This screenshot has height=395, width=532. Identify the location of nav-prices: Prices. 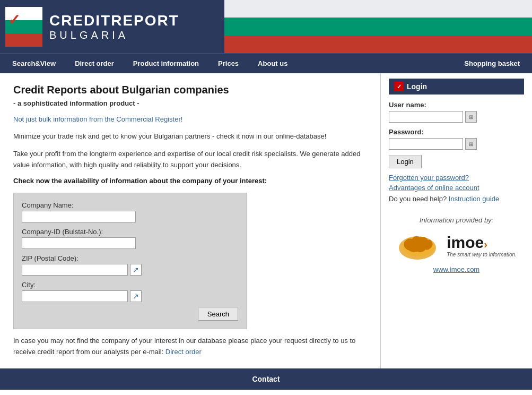
(228, 64).